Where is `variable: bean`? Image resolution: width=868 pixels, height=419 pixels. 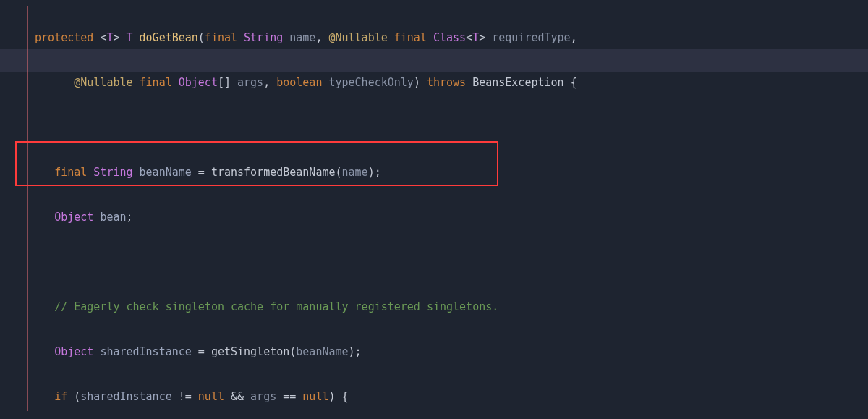
variable: bean is located at coordinates (113, 217).